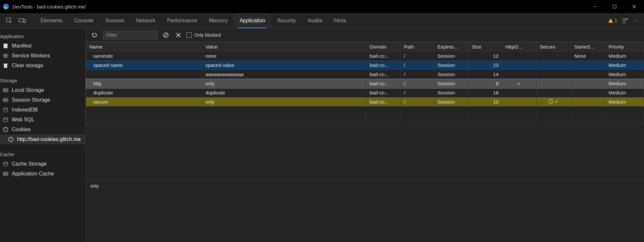  I want to click on tab-network: Network, so click(146, 21).